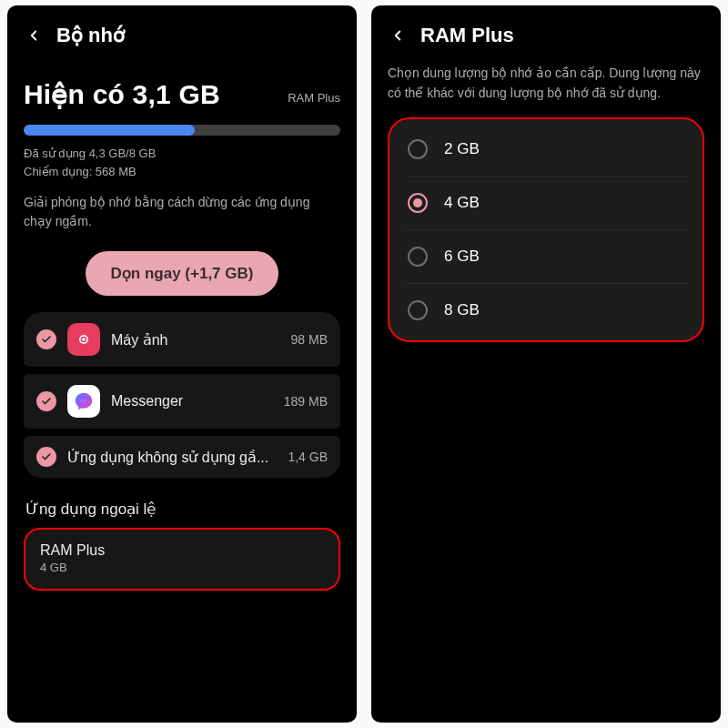 This screenshot has width=728, height=728. I want to click on background-apps-list: Máy ảnh 98 MB Messenger 189 MB Ứng dụng …, so click(182, 395).